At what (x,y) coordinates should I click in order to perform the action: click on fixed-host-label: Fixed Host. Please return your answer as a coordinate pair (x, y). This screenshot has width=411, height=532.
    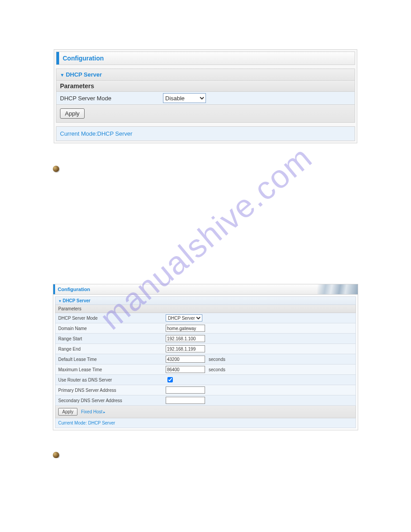
    Looking at the image, I should click on (92, 412).